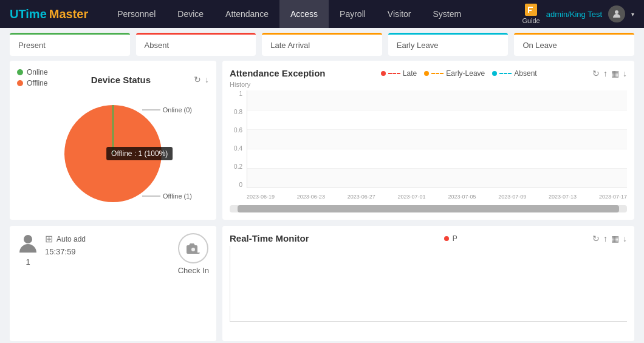  Describe the element at coordinates (399, 73) in the screenshot. I see `att-legend-late: Late` at that location.